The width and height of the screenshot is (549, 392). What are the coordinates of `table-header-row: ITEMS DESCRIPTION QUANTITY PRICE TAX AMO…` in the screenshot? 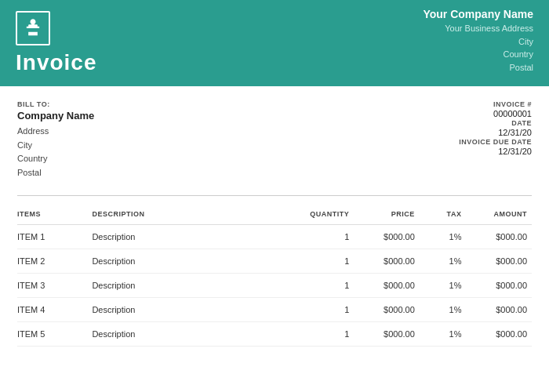 It's located at (274, 215).